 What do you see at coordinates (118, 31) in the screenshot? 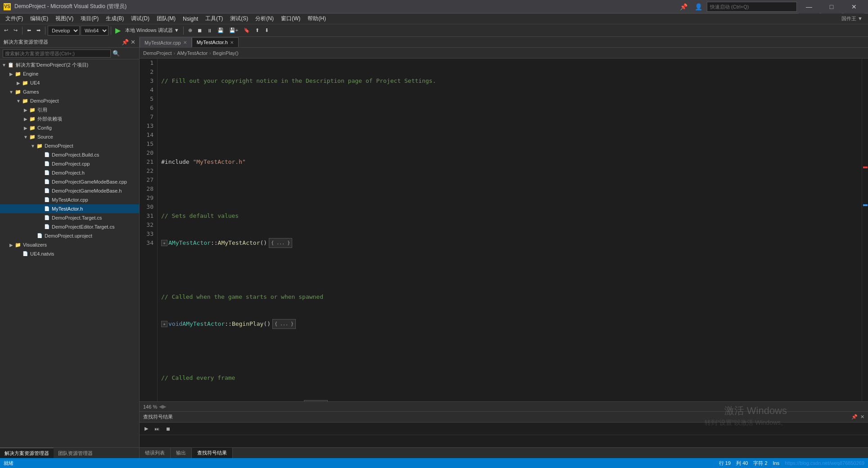
I see `run-button: ▶` at bounding box center [118, 31].